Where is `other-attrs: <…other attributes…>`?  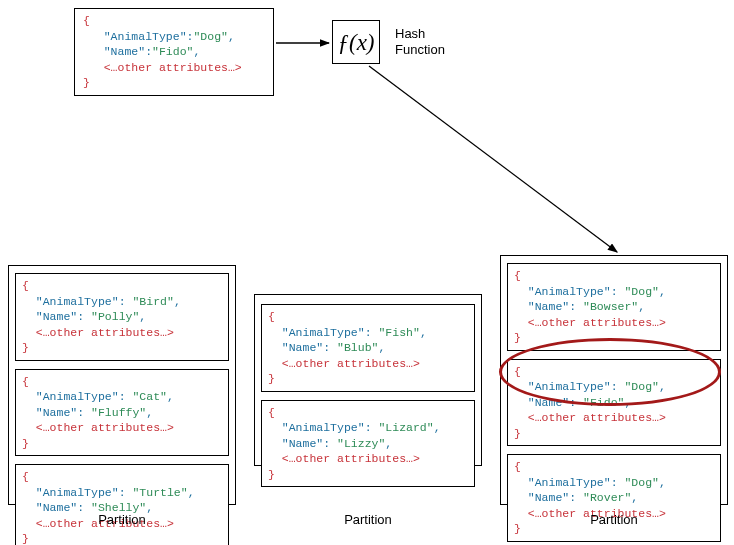
other-attrs: <…other attributes…> is located at coordinates (173, 68).